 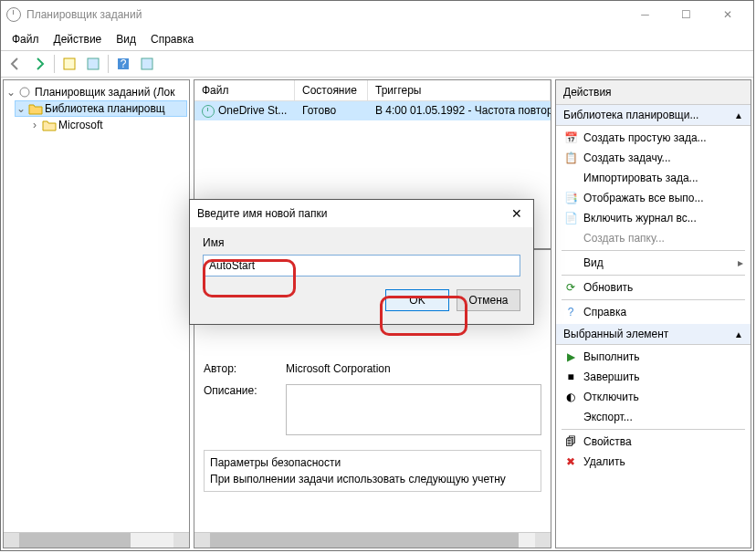 I want to click on task-icon, so click(x=208, y=111).